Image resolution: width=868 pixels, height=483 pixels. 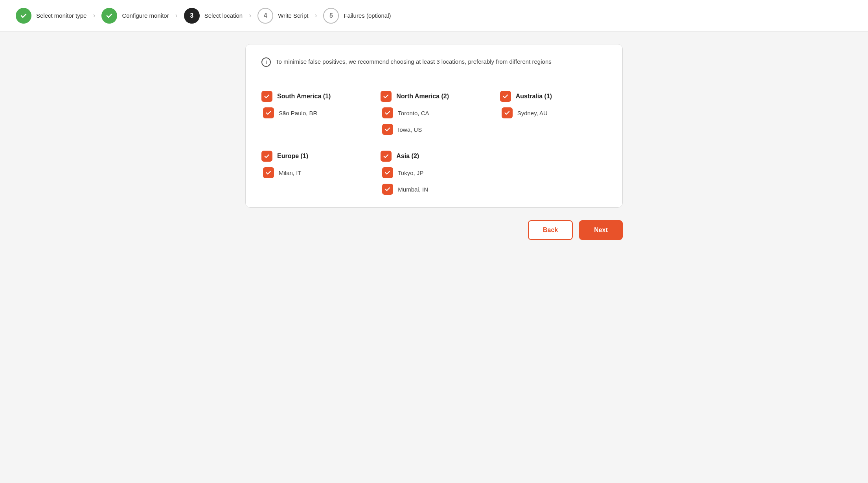 What do you see at coordinates (331, 16) in the screenshot?
I see `step-circle-failures-optional: 5` at bounding box center [331, 16].